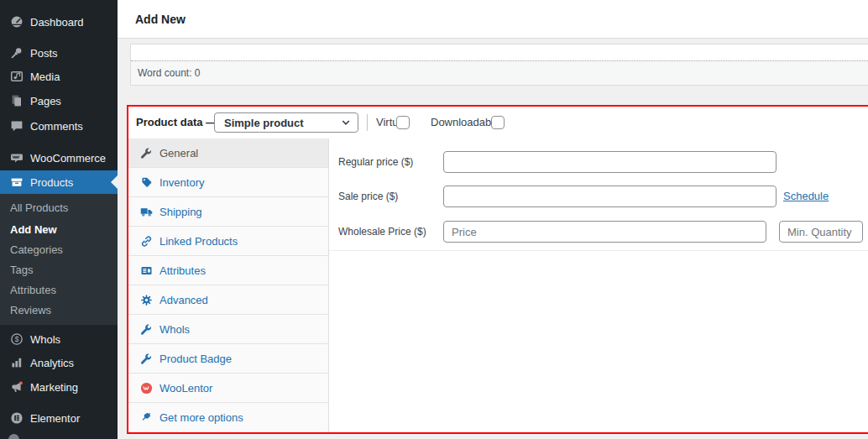 The width and height of the screenshot is (868, 439). Describe the element at coordinates (59, 22) in the screenshot. I see `sidebar-item-dashboard: Dashboard` at that location.